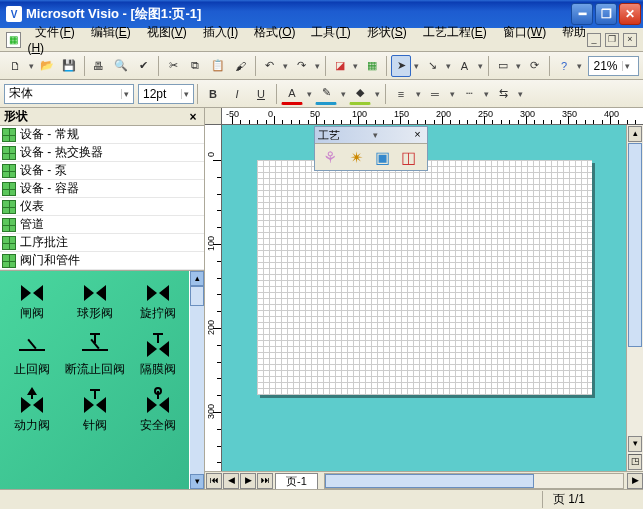  What do you see at coordinates (292, 94) in the screenshot?
I see `font-color-button: A` at bounding box center [292, 94].